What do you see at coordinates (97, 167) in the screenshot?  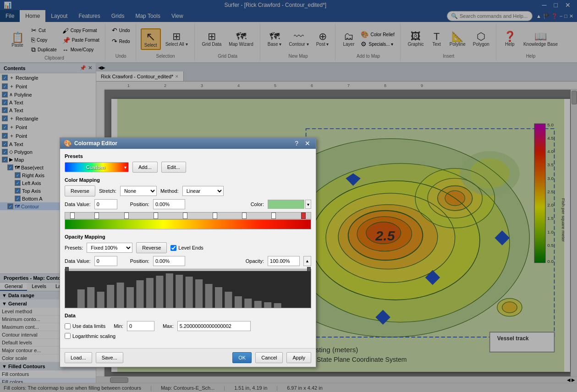 I see `presets-dropdown: Custom ▾` at bounding box center [97, 167].